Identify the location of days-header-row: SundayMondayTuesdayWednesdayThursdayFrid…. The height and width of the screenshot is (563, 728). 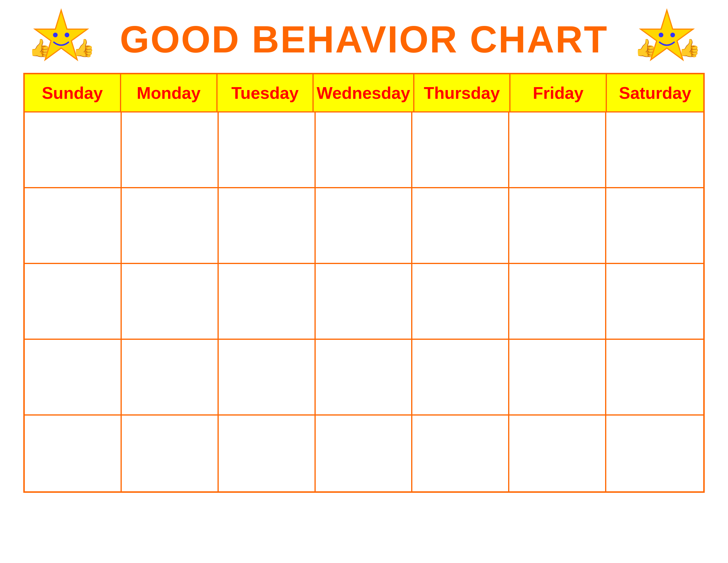
(364, 93).